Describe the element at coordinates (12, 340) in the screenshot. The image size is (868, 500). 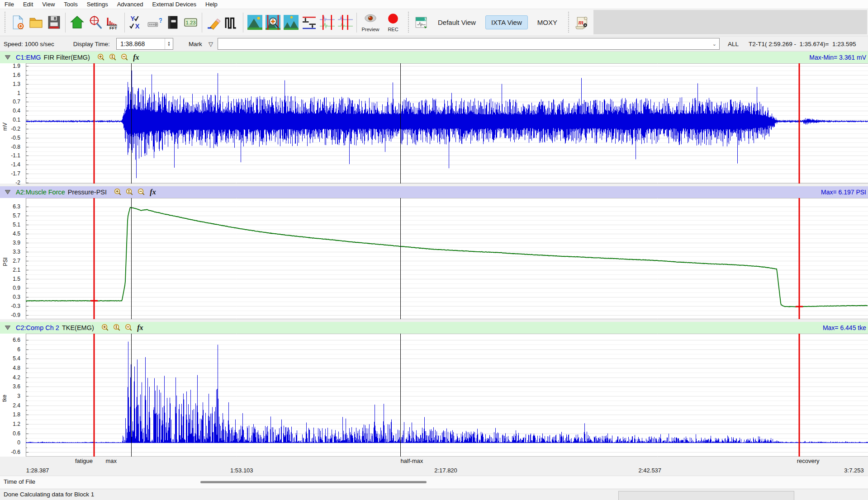
I see `y-tick-label: 6.6` at that location.